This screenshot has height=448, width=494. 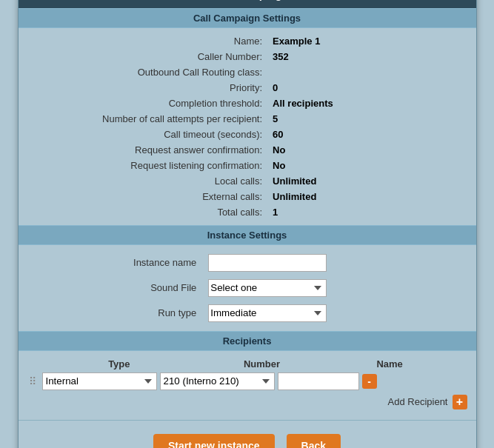 I want to click on remove-recipient-button: -, so click(x=370, y=381).